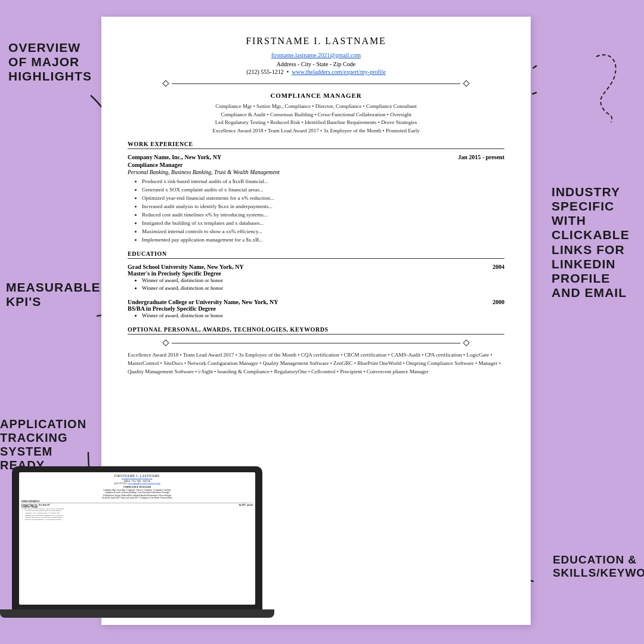 This screenshot has height=644, width=644. I want to click on label-measurable: MEASURABLEKPI'S, so click(52, 295).